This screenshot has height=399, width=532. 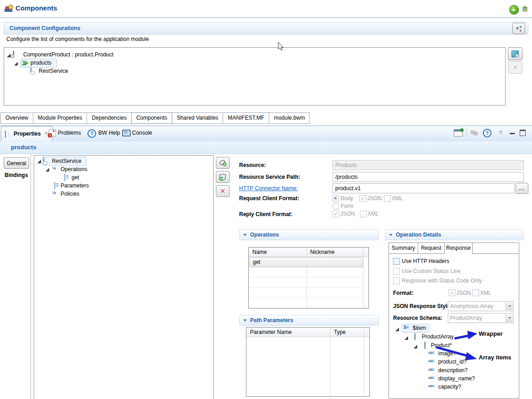 What do you see at coordinates (75, 186) in the screenshot?
I see `tree-item-parameters: Parameters` at bounding box center [75, 186].